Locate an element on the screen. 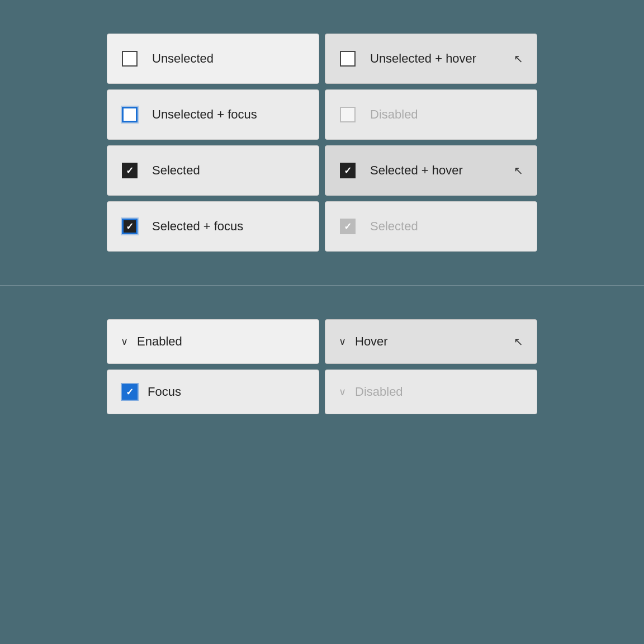 The image size is (644, 644). checkbox-label-hover: Unselected + hover is located at coordinates (423, 59).